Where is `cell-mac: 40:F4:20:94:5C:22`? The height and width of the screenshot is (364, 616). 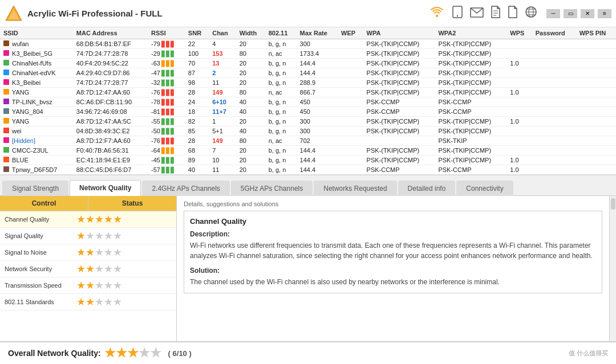
cell-mac: 40:F4:20:94:5C:22 is located at coordinates (111, 64).